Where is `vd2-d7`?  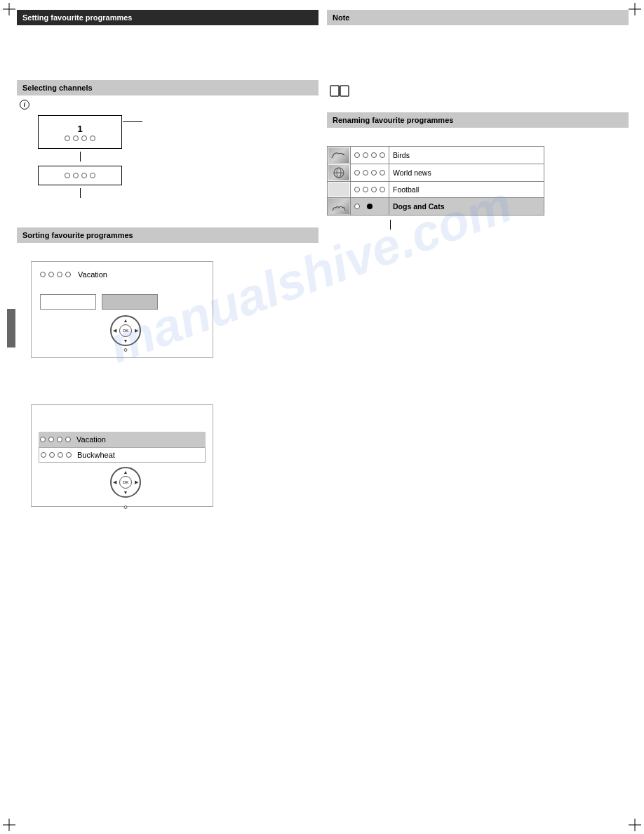
vd2-d7 is located at coordinates (60, 455).